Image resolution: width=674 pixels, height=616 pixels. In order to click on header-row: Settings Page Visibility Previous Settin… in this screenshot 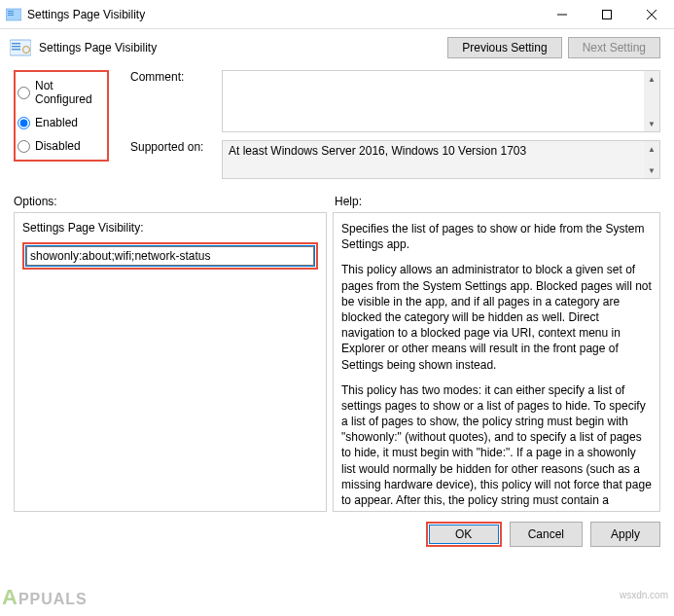, I will do `click(337, 48)`.